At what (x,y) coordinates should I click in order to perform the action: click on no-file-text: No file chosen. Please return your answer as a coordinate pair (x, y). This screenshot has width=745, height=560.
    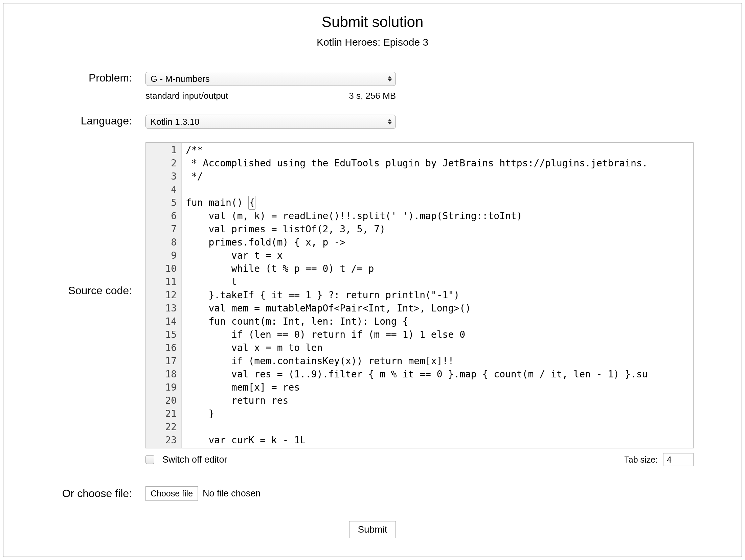
    Looking at the image, I should click on (231, 494).